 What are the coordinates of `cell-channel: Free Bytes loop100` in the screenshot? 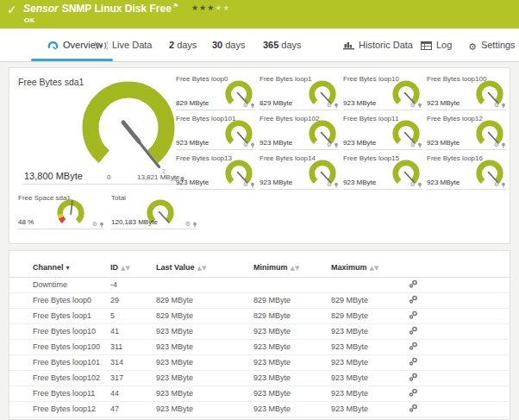 It's located at (60, 347).